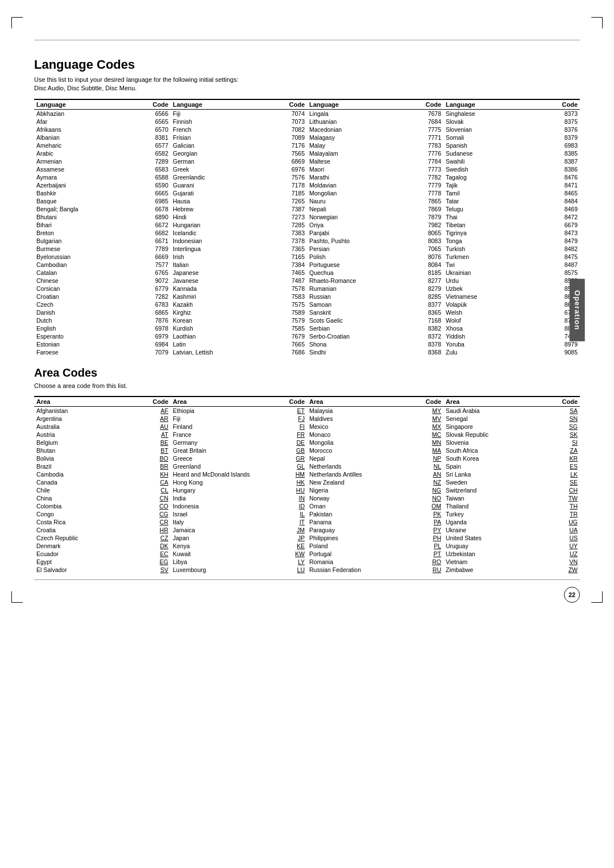 This screenshot has width=614, height=868. I want to click on language-code: 7782, so click(431, 177).